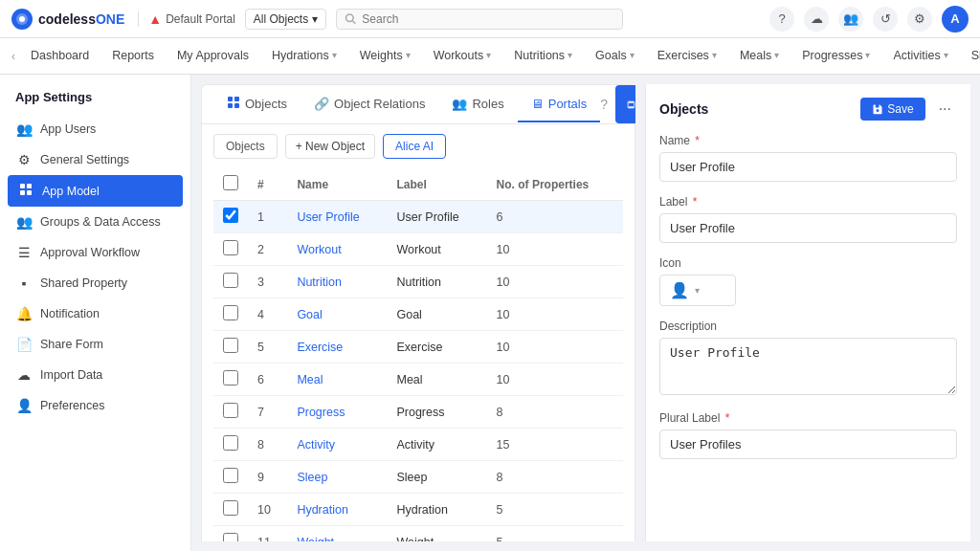 This screenshot has width=980, height=551. What do you see at coordinates (614, 56) in the screenshot?
I see `nav-goals: Goals▾` at bounding box center [614, 56].